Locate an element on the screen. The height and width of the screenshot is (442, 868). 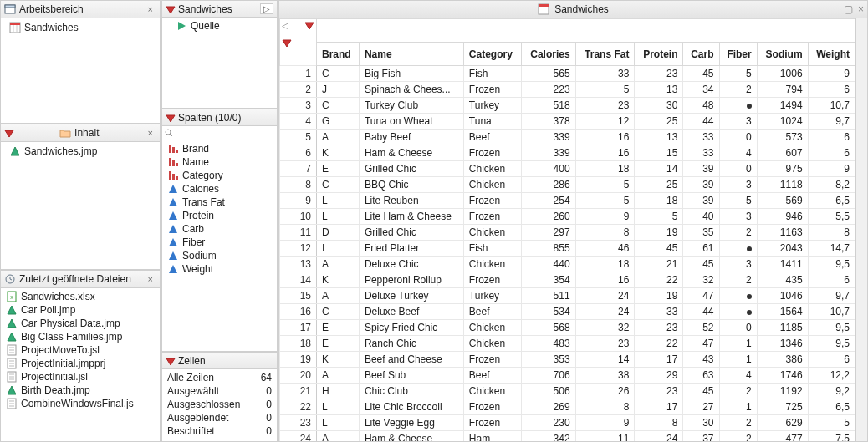
cell: 3 is located at coordinates (738, 217).